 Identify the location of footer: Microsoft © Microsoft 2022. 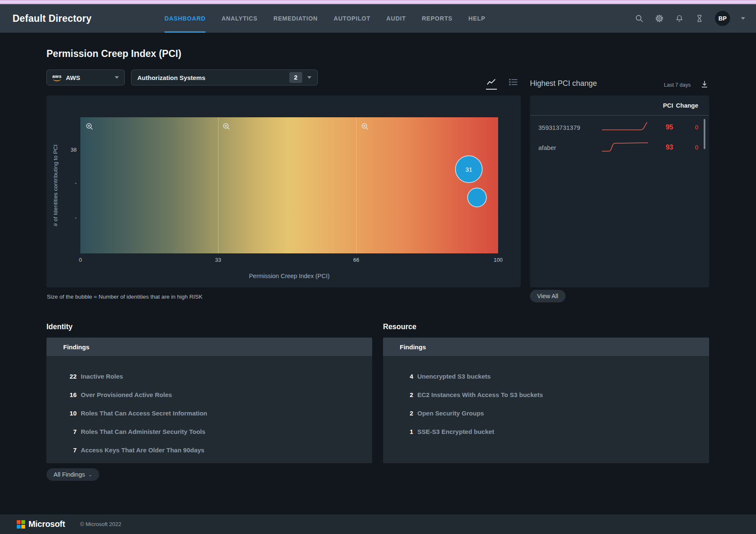
(378, 524).